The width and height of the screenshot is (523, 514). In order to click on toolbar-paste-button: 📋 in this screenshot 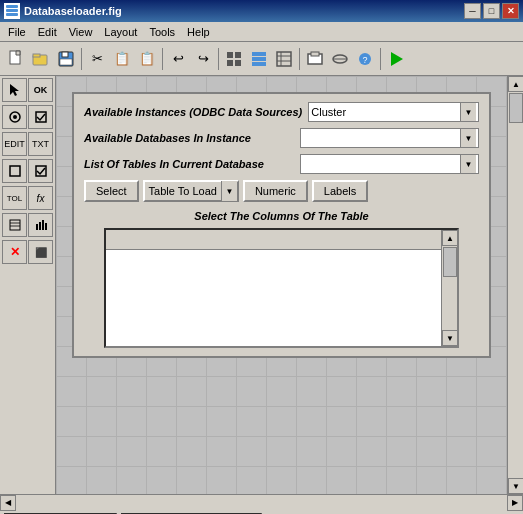, I will do `click(147, 59)`.